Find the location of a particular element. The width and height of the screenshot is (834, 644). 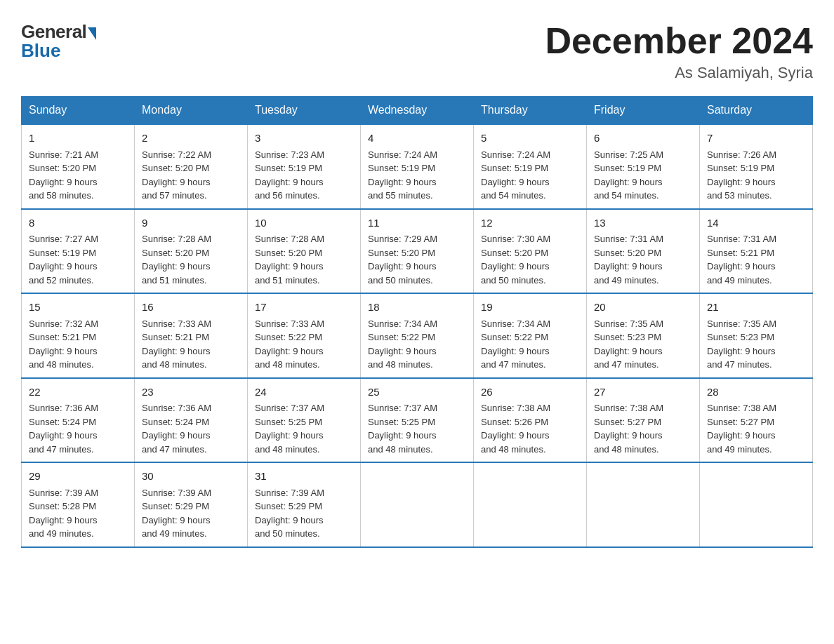

cell-content: 18Sunrise: 7:34 AMSunset: 5:22 PMDayligh… is located at coordinates (417, 335).